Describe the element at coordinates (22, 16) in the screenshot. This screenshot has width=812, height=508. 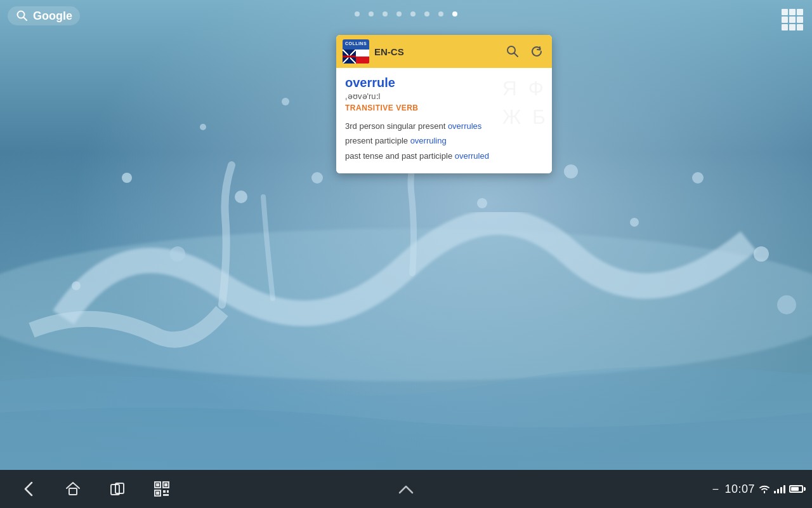
I see `search-icon` at that location.